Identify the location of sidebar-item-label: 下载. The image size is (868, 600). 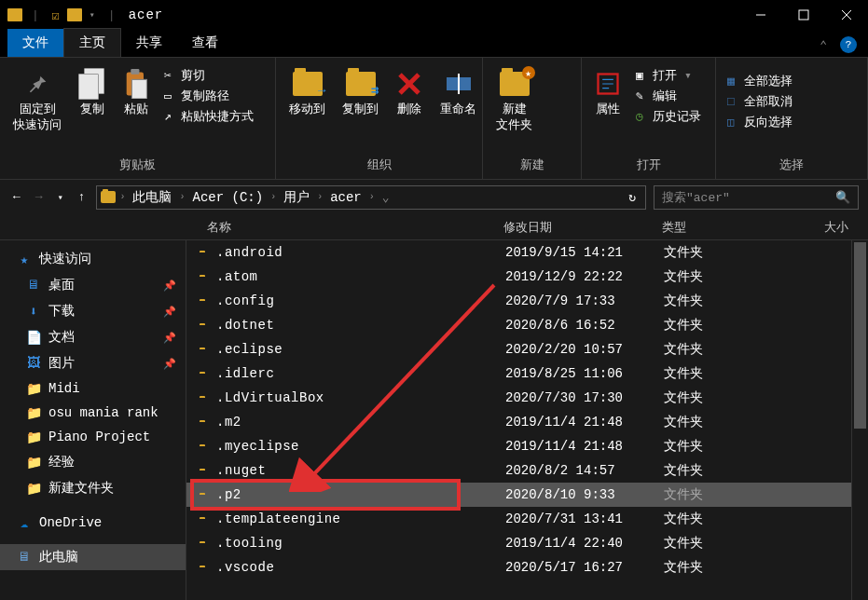
(62, 311).